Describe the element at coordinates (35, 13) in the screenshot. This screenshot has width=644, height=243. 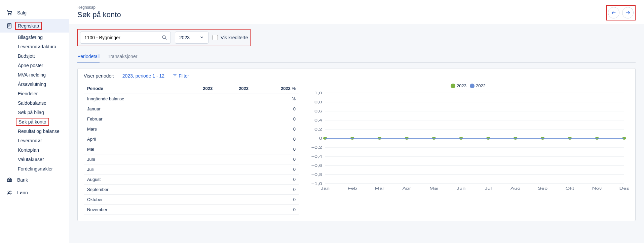
I see `sidebar-item-salg: Salg` at that location.